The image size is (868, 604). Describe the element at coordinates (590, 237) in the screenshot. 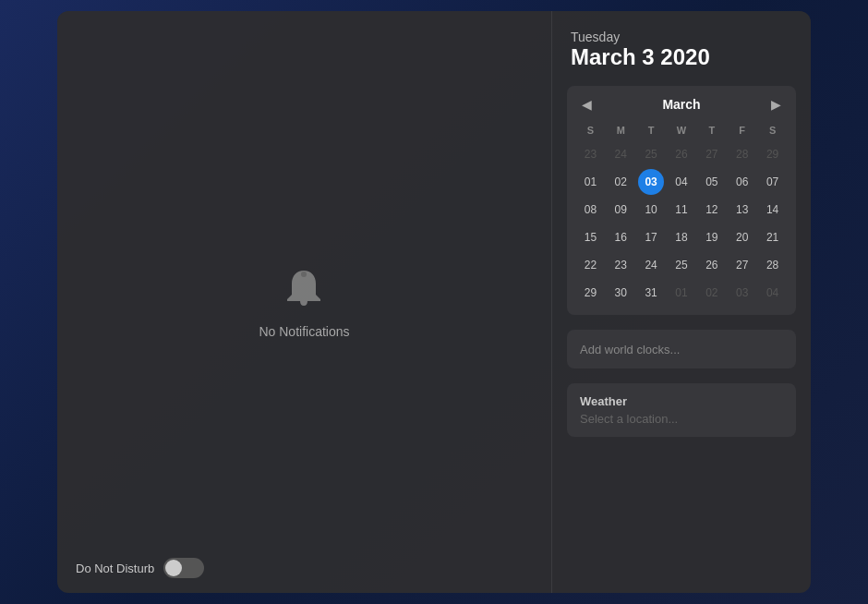

I see `calendar-day: 15` at that location.